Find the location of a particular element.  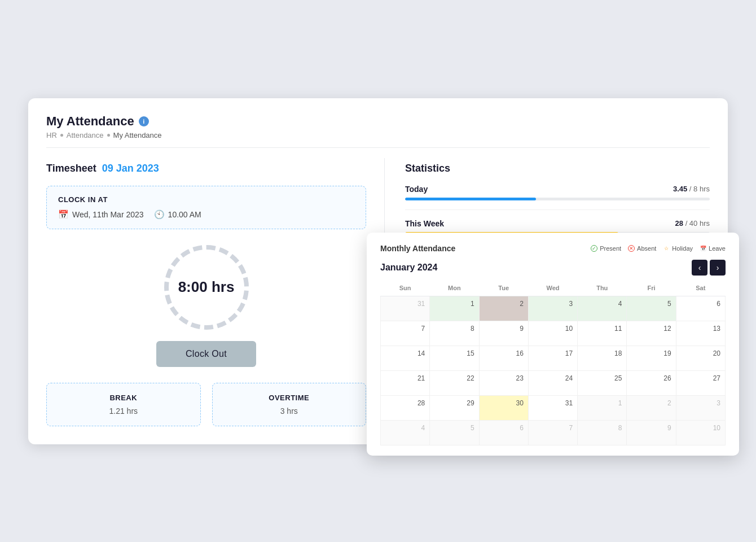

day-number: 19 is located at coordinates (667, 353).